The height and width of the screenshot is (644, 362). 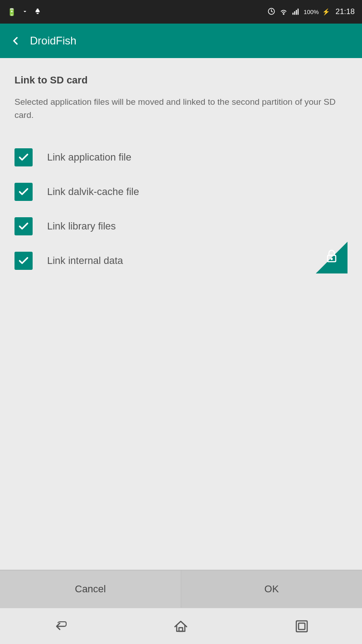 I want to click on charging-icon: ⚡, so click(x=326, y=12).